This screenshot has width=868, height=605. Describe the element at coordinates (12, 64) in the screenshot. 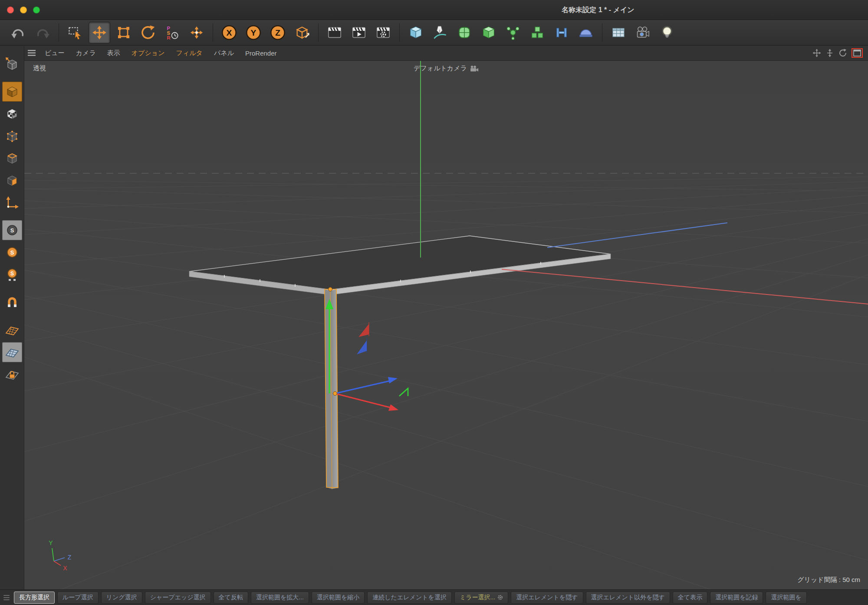

I see `make-editable-button` at that location.